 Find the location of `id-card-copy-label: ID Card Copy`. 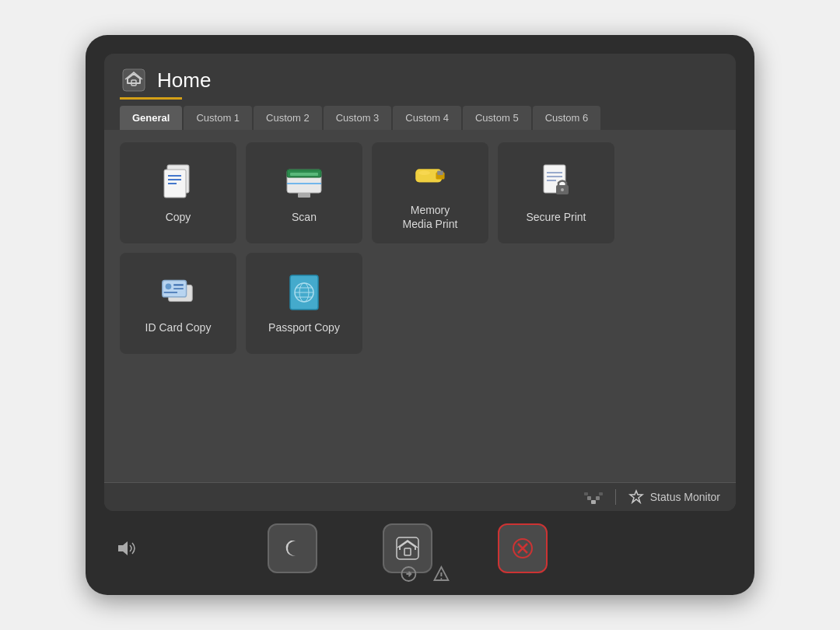

id-card-copy-label: ID Card Copy is located at coordinates (179, 327).